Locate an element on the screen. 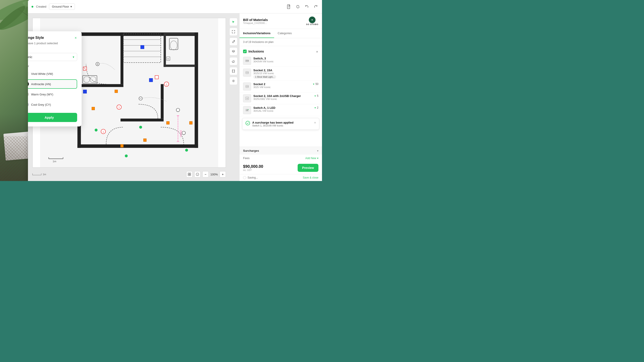 This screenshot has height=362, width=644. transform-icon is located at coordinates (234, 71).